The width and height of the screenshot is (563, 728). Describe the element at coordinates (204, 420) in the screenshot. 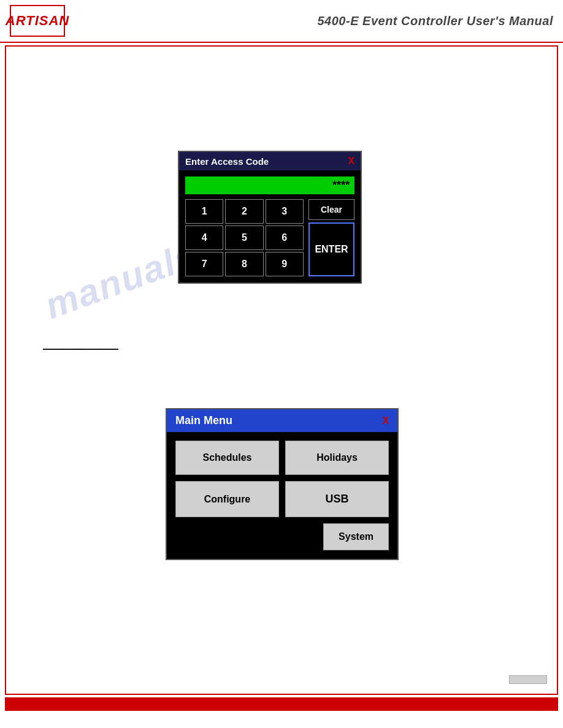

I see `main-menu-title: Main Menu` at that location.